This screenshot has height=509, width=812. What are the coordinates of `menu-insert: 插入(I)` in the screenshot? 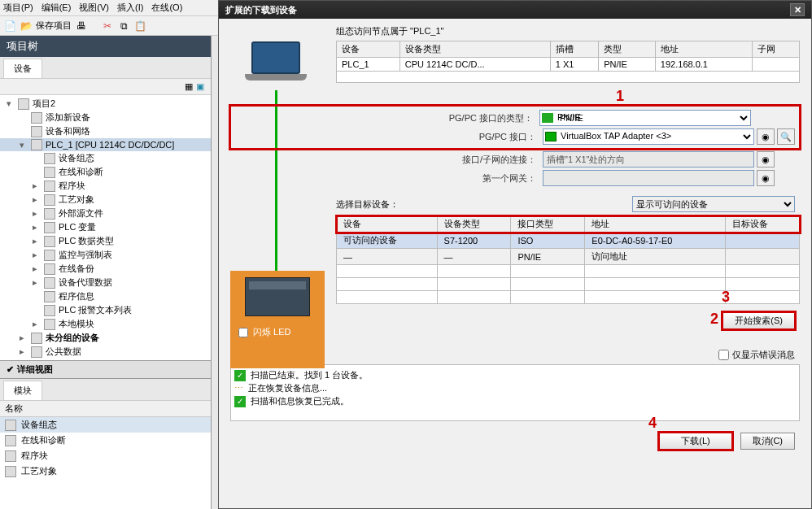 It's located at (130, 8).